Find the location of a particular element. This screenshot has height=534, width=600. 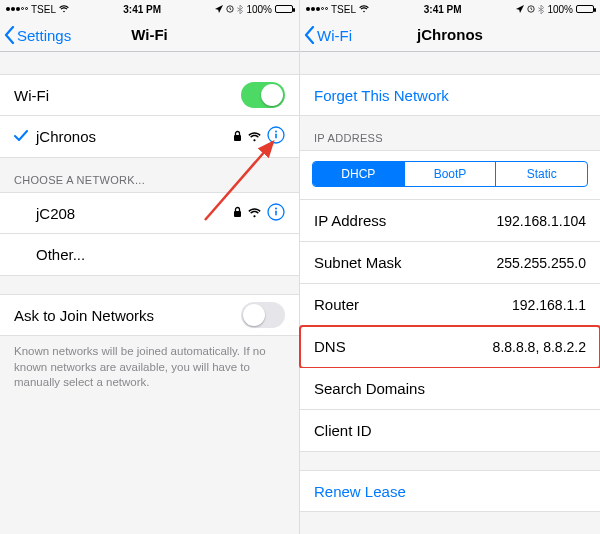

network-row: jC208 is located at coordinates (150, 213).